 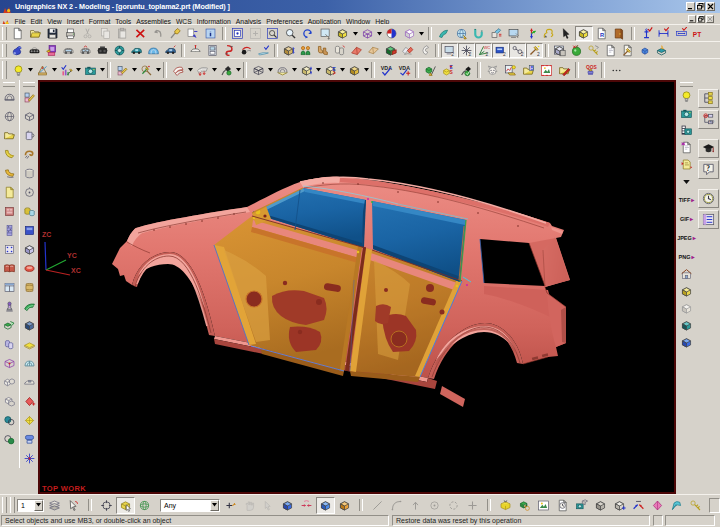 I want to click on cubeyg-button, so click(x=686, y=292).